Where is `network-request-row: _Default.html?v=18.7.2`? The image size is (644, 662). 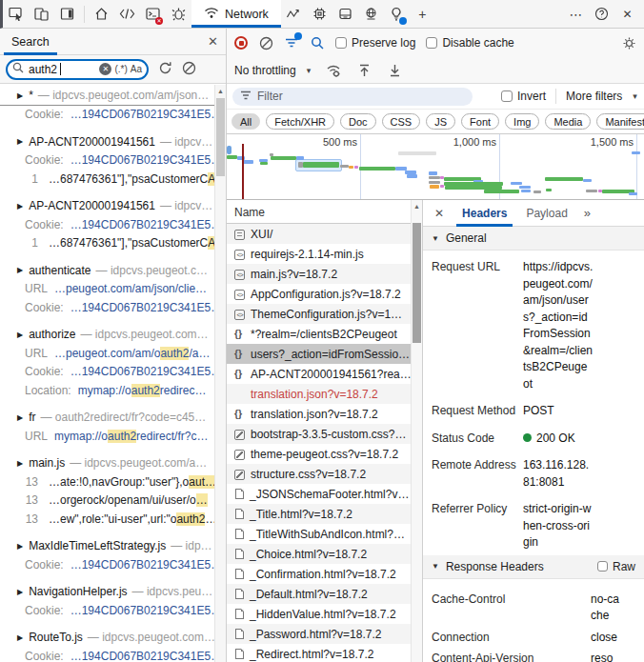
network-request-row: _Default.html?v=18.7.2 is located at coordinates (318, 594).